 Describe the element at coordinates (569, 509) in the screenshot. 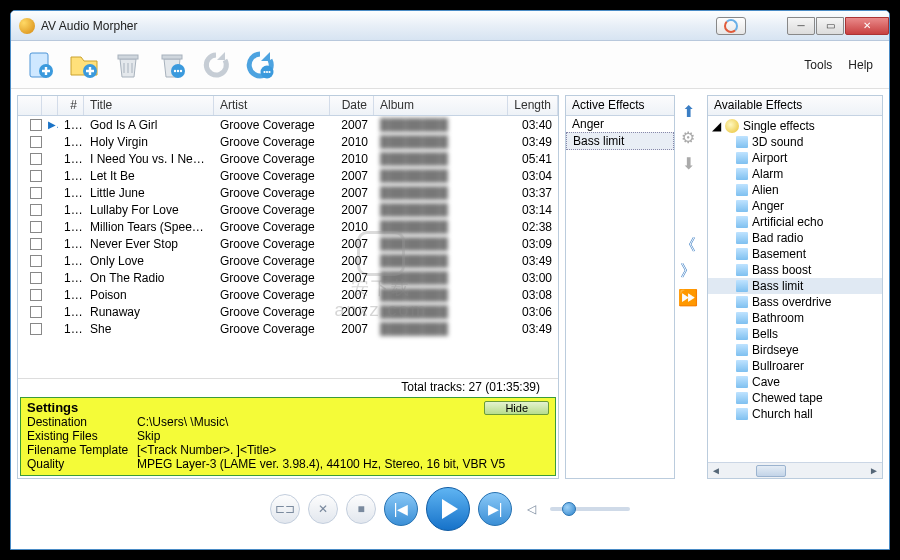

I see `volume-knob` at that location.